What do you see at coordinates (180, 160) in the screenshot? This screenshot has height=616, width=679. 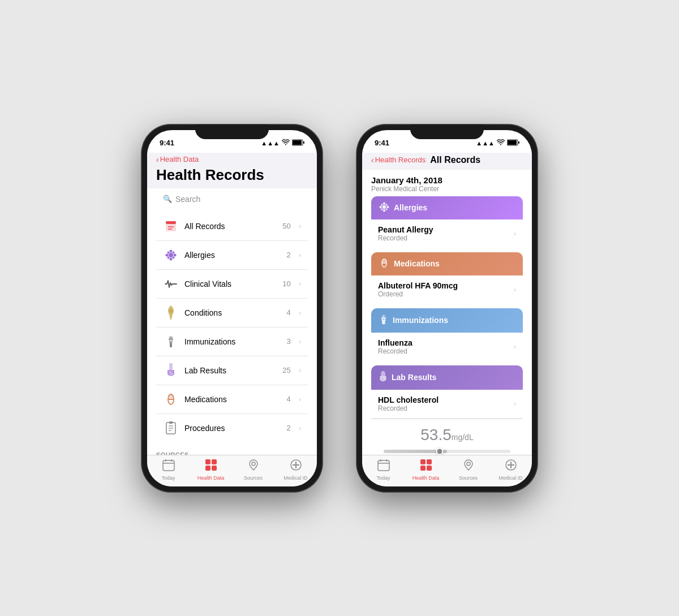 I see `back-label-1: Health Data` at bounding box center [180, 160].